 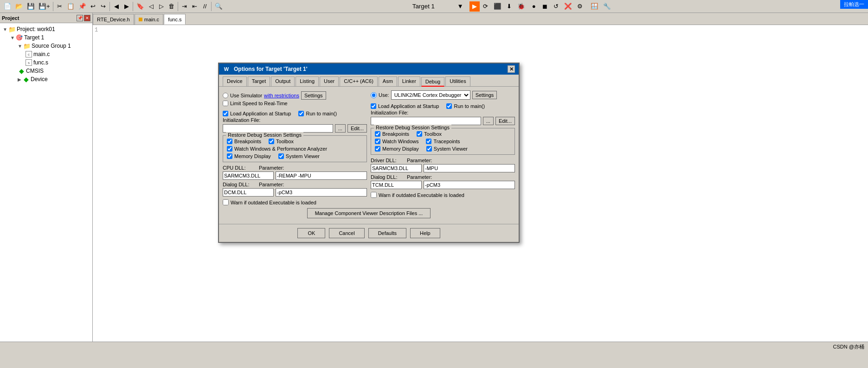 What do you see at coordinates (226, 69) in the screenshot?
I see `dialog-icon: W` at bounding box center [226, 69].